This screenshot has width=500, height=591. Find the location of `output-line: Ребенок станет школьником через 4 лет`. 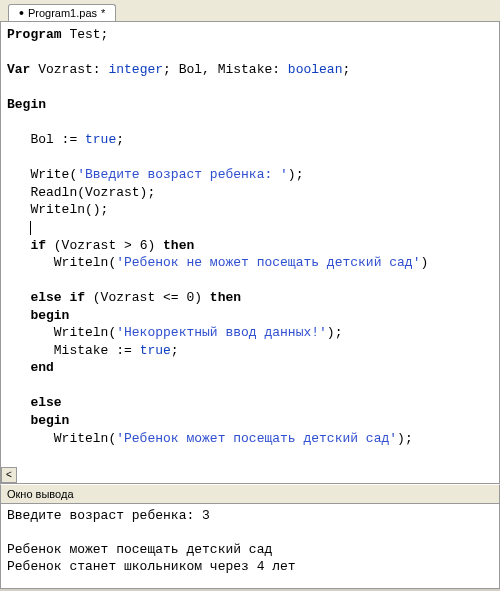

output-line: Ребенок станет школьником через 4 лет is located at coordinates (152, 566).